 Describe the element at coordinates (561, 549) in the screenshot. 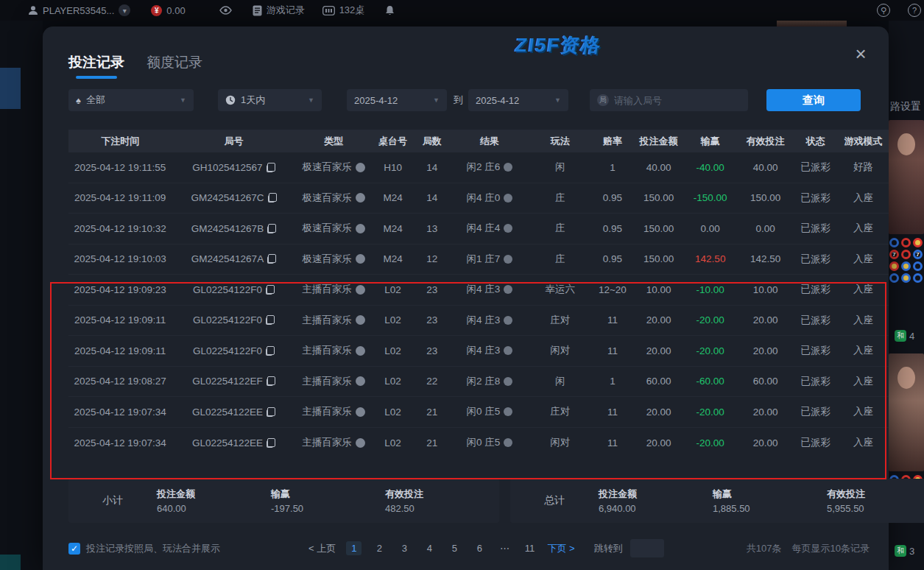

I see `next-page-button: 下页 >` at that location.